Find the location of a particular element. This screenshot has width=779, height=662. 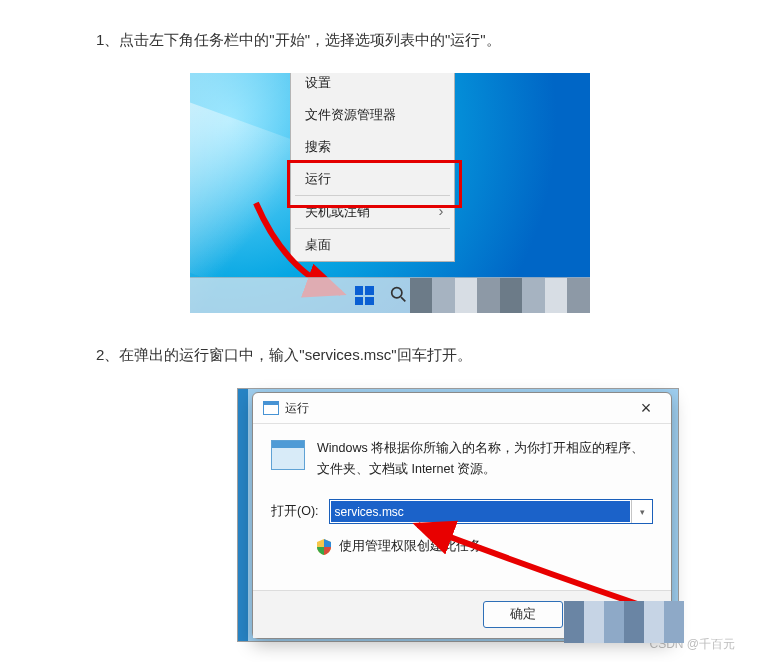

run-description: Windows 将根据你所输入的名称，为你打开相应的程序、文件夹、文档或 Int… is located at coordinates (485, 458).